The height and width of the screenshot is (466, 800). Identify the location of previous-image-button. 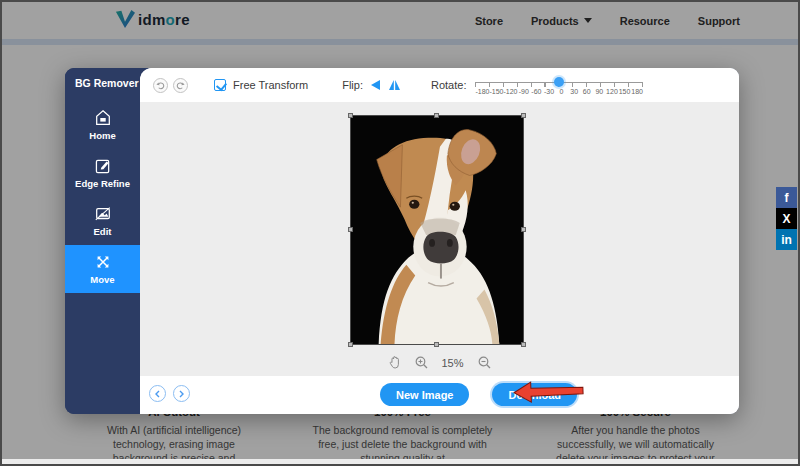
(158, 394).